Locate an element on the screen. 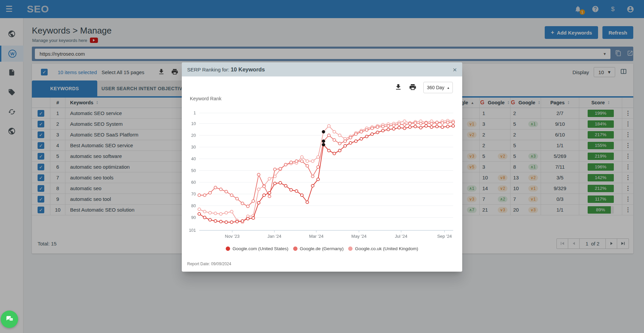 This screenshot has width=644, height=333. legend-item: Google.com (United States) is located at coordinates (257, 249).